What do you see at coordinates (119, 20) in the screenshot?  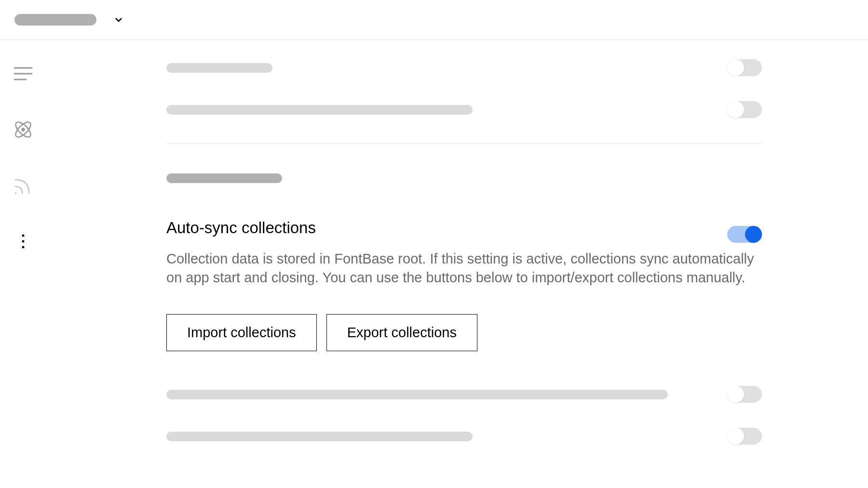 I see `chevron-down-icon` at bounding box center [119, 20].